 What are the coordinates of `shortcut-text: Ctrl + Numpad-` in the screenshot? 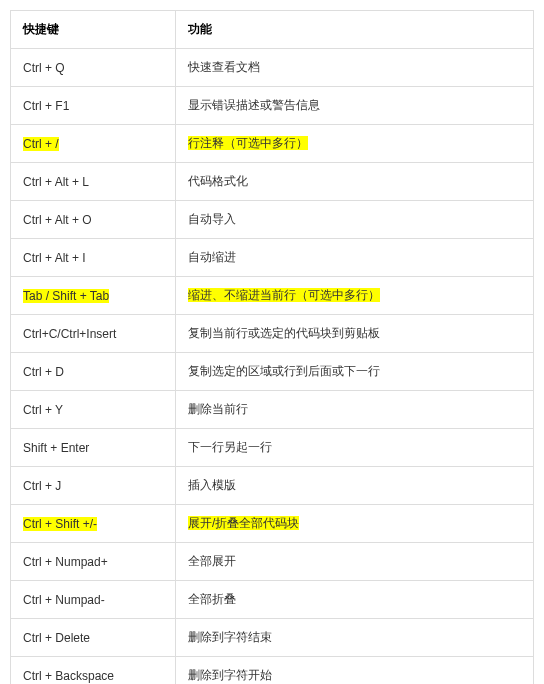 It's located at (64, 600).